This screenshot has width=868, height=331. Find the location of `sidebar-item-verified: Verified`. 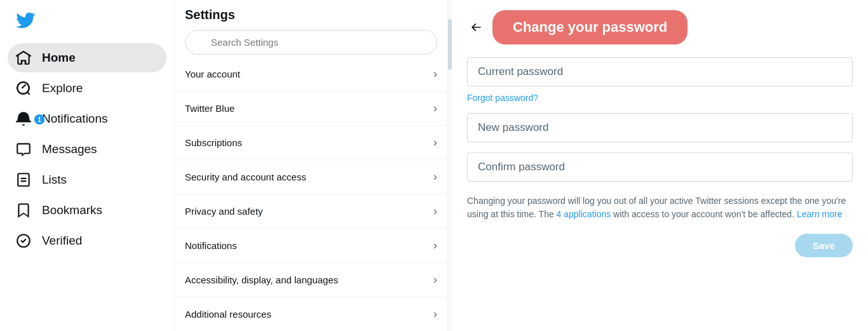

sidebar-item-verified: Verified is located at coordinates (87, 241).